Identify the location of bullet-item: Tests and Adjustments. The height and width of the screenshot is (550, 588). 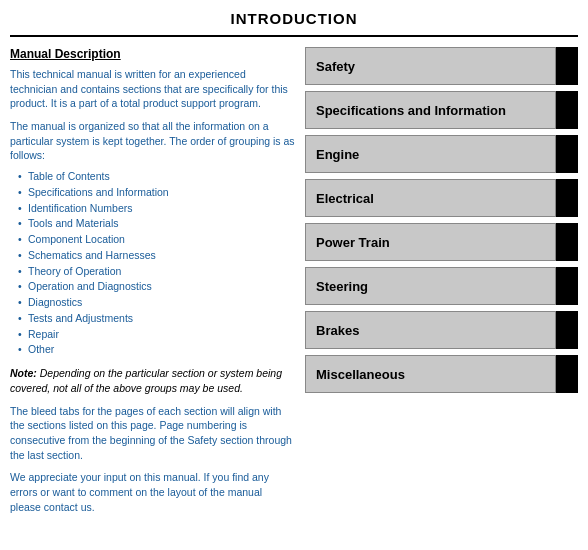
(156, 319).